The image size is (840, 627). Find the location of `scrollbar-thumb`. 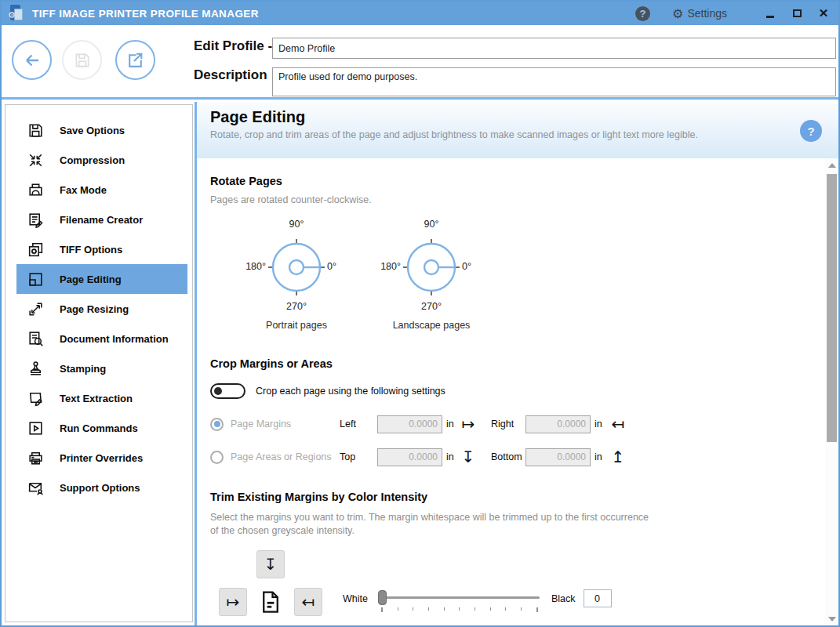

scrollbar-thumb is located at coordinates (831, 308).